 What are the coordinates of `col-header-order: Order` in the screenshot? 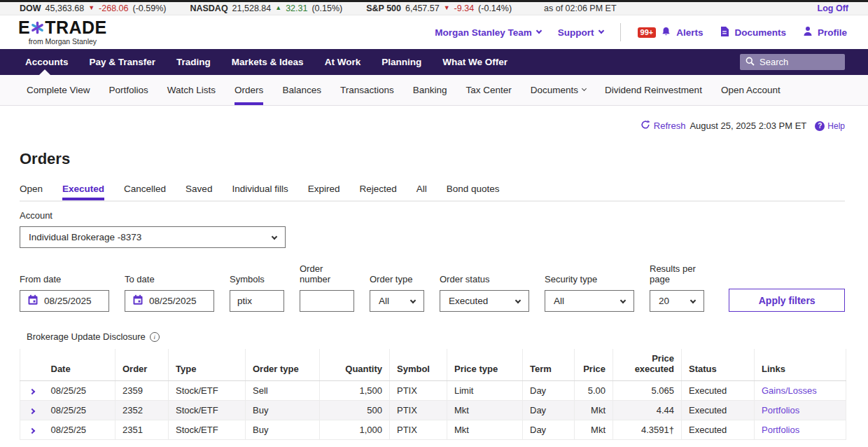 It's located at (142, 365).